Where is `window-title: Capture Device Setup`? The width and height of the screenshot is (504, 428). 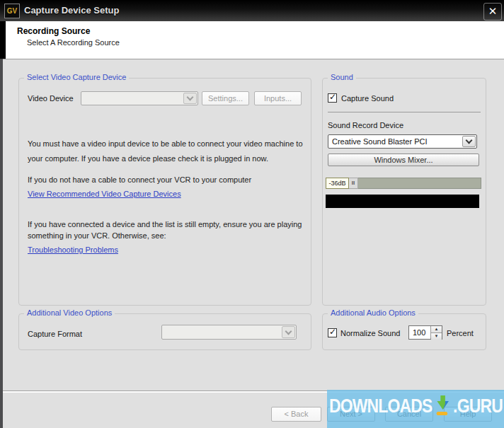 window-title: Capture Device Setup is located at coordinates (71, 11).